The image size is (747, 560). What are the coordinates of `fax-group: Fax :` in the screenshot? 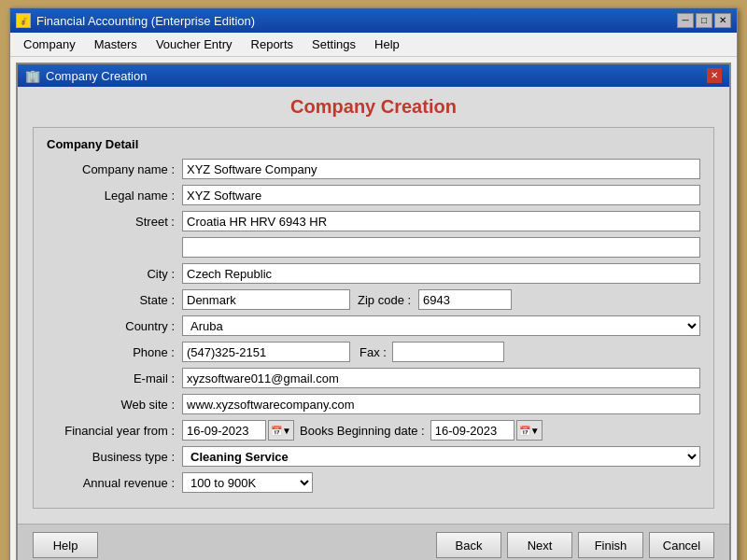 It's located at (431, 352).